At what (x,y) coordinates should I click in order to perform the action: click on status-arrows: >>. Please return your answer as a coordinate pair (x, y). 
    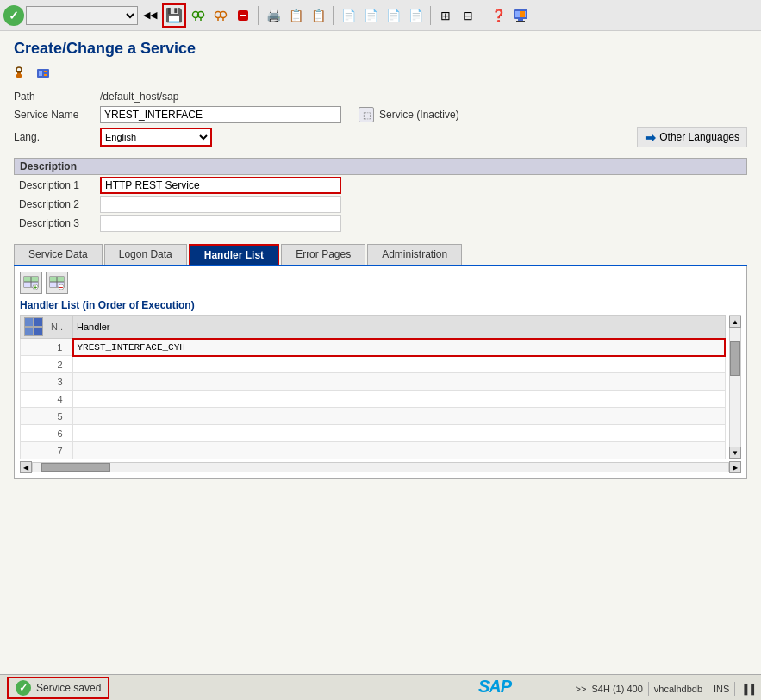
    Looking at the image, I should click on (581, 689).